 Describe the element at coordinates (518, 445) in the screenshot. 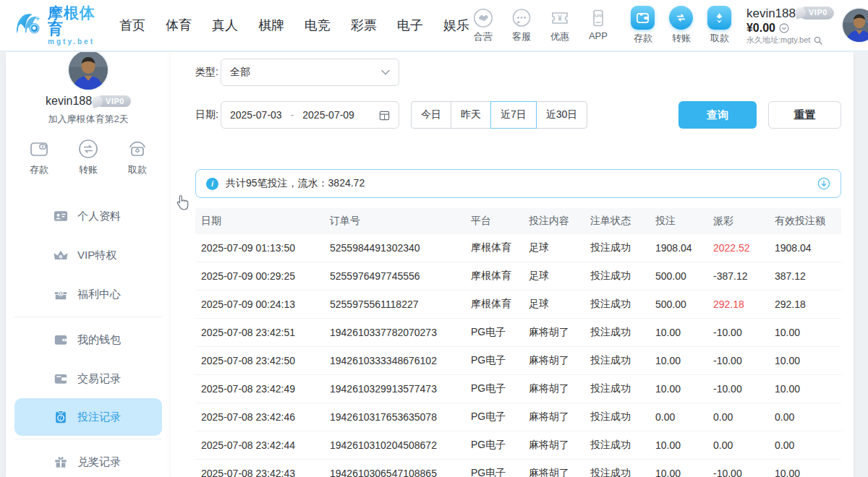

I see `table-row: 2025-07-08 23:42:441942610310204508672PG…` at that location.